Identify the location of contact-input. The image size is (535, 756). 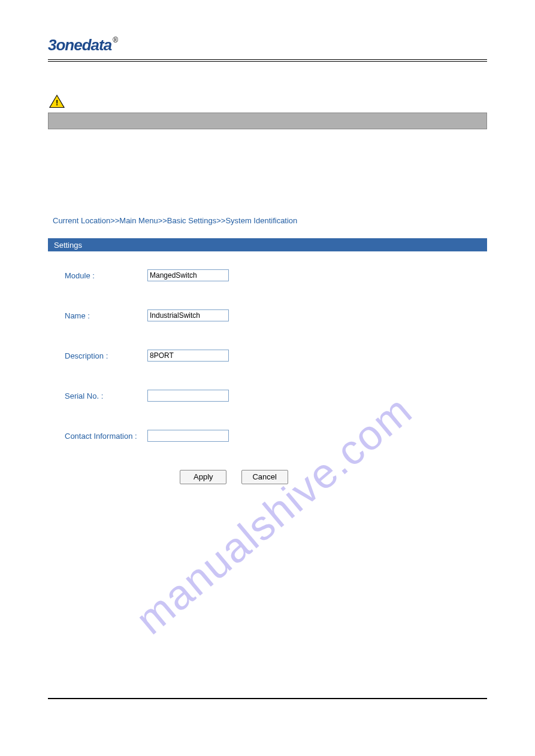
(188, 436).